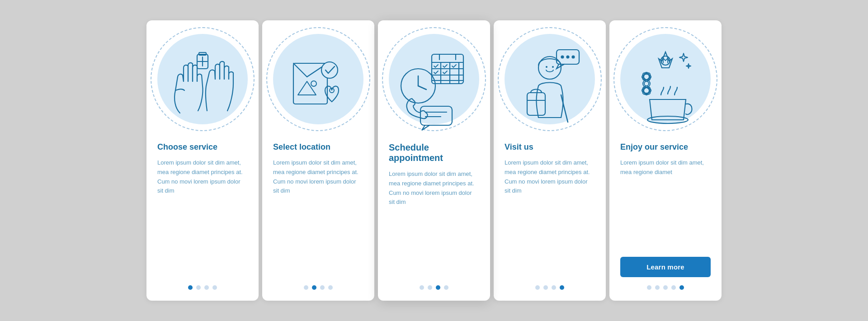 This screenshot has width=868, height=321. What do you see at coordinates (550, 160) in the screenshot?
I see `card-visit-us: Visit us Lorem ipsum dolor sit dim amet,…` at bounding box center [550, 160].